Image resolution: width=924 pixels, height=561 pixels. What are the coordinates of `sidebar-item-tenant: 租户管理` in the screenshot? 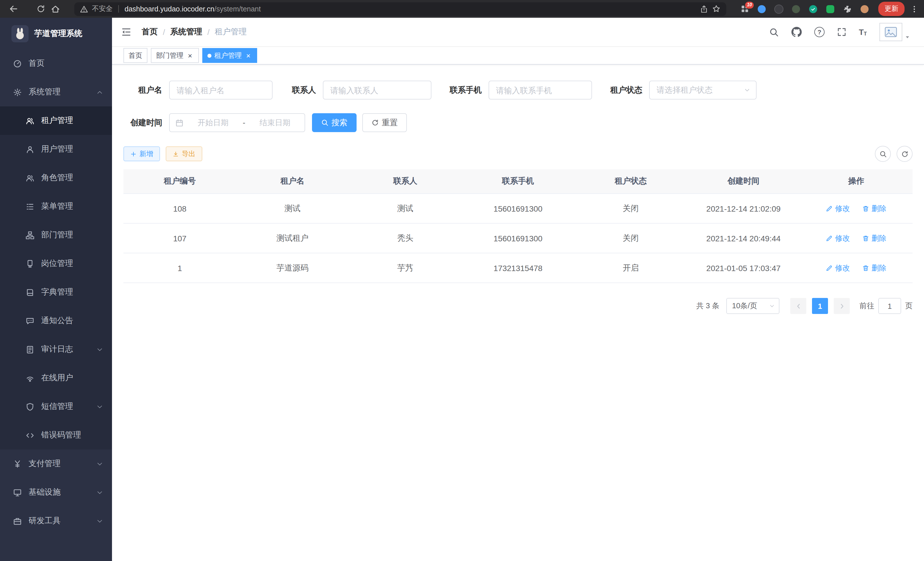 It's located at (56, 121).